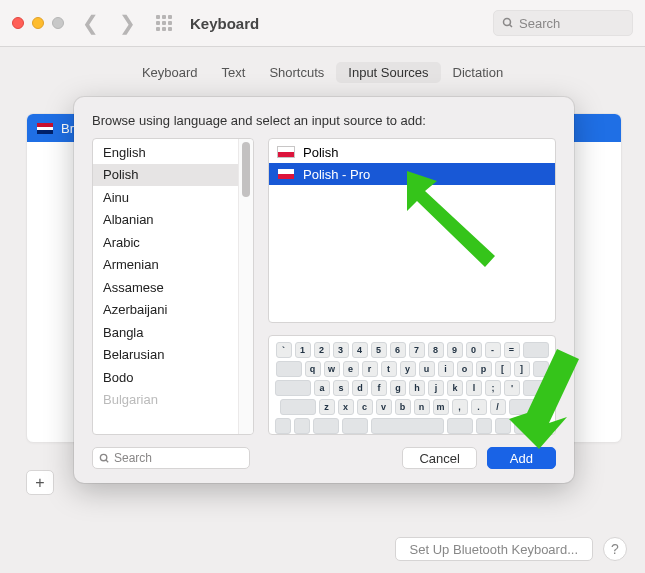 This screenshot has width=645, height=573. Describe the element at coordinates (166, 242) in the screenshot. I see `language-item: Arabic` at that location.